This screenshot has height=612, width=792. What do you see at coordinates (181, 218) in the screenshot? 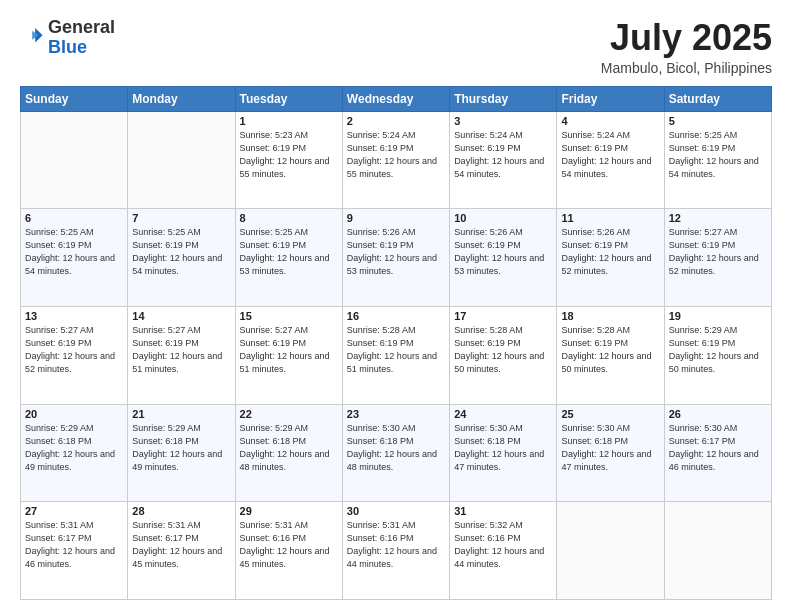
I see `day-number: 7` at bounding box center [181, 218].